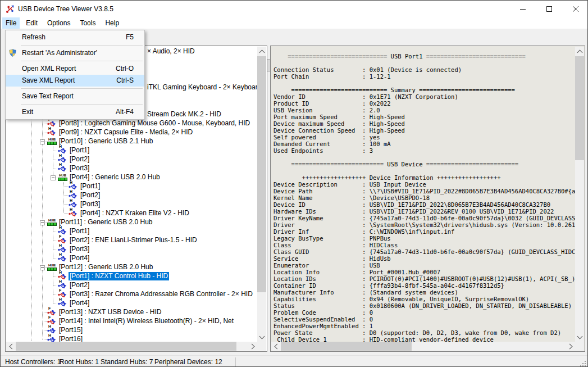 The width and height of the screenshot is (588, 367). I want to click on details-horizontal-scrollbar, so click(423, 346).